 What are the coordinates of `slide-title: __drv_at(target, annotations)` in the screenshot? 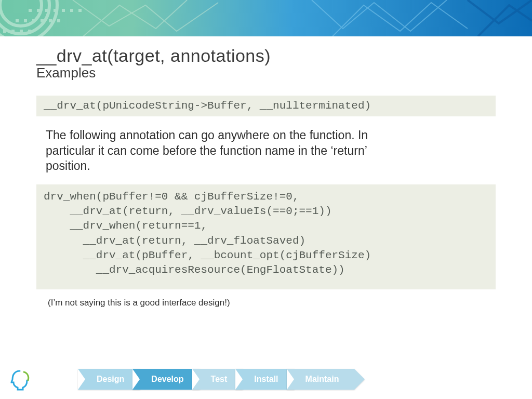 It's located at (266, 56).